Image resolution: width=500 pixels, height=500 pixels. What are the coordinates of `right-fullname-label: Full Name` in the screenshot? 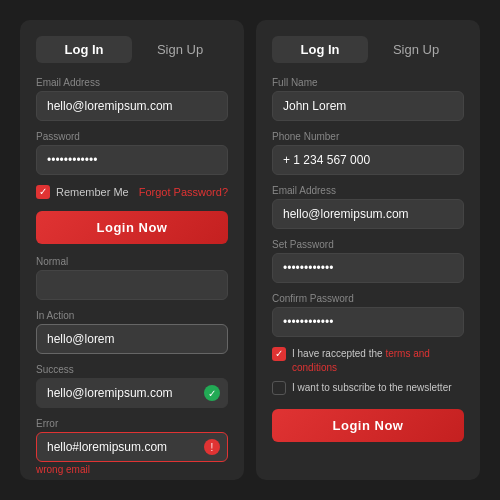 It's located at (368, 82).